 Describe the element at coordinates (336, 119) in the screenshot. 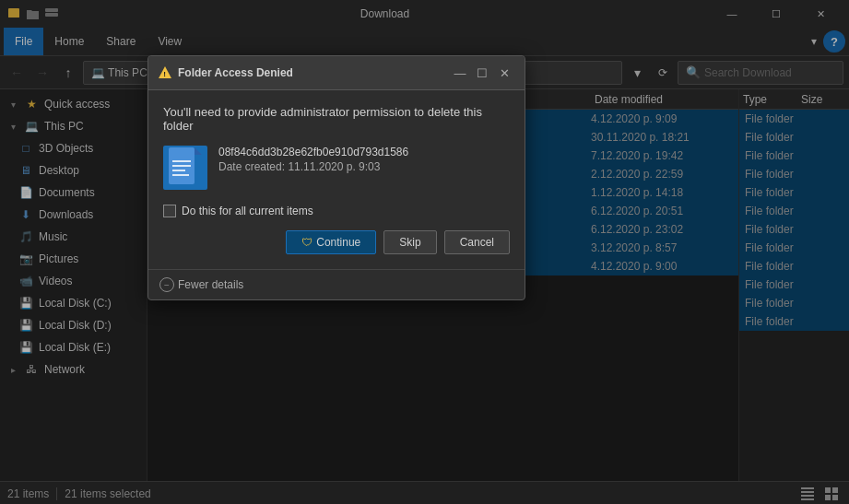

I see `modal-description: You'll need to provide administrator per…` at that location.